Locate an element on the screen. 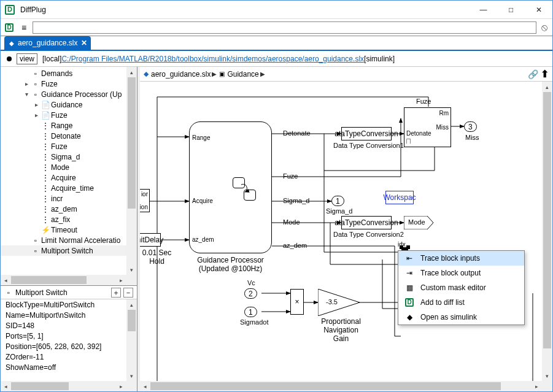  tree-item: ▸📄Fuze is located at coordinates (64, 115).